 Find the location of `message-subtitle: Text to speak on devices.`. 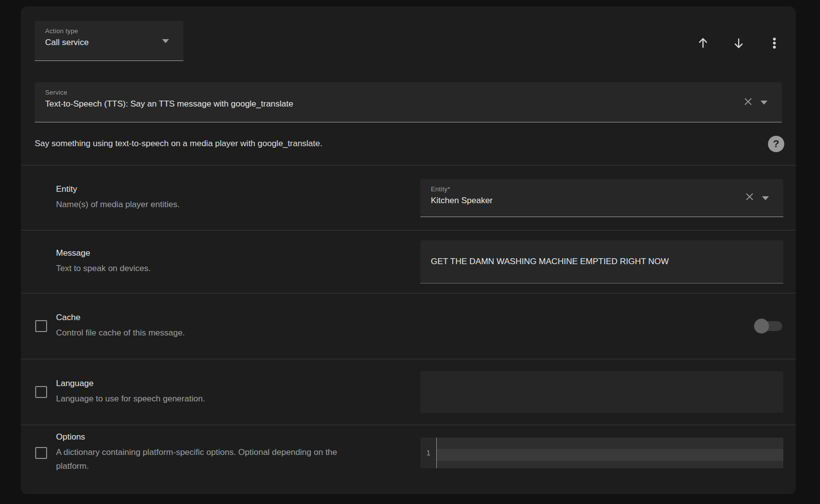

message-subtitle: Text to speak on devices. is located at coordinates (103, 269).